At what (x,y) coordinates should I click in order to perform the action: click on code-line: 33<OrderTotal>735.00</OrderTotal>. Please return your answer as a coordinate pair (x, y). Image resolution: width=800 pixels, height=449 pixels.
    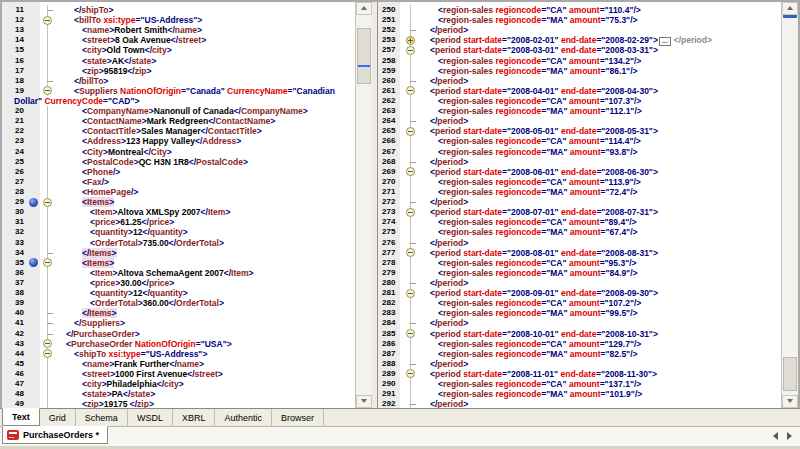
    Looking at the image, I should click on (178, 243).